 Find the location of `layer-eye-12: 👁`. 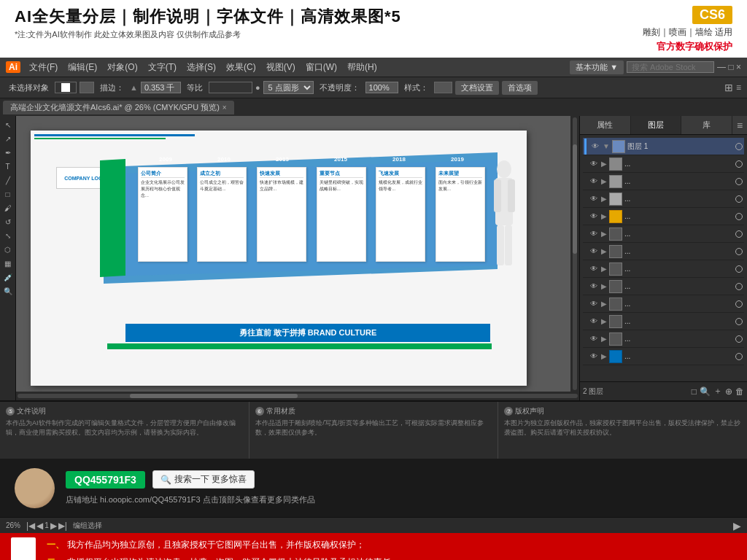

layer-eye-12: 👁 is located at coordinates (594, 339).